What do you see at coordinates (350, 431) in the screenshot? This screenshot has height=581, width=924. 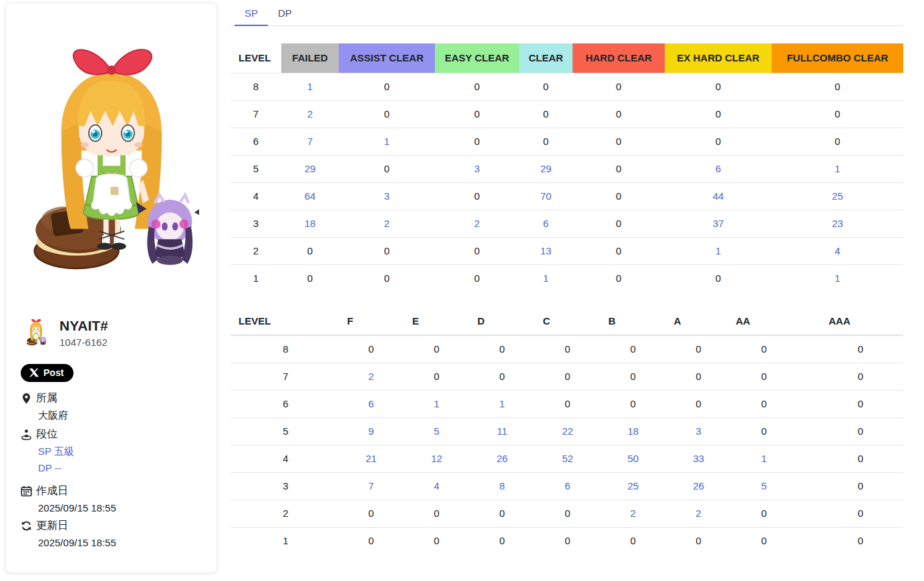 I see `count-cell: 9` at bounding box center [350, 431].